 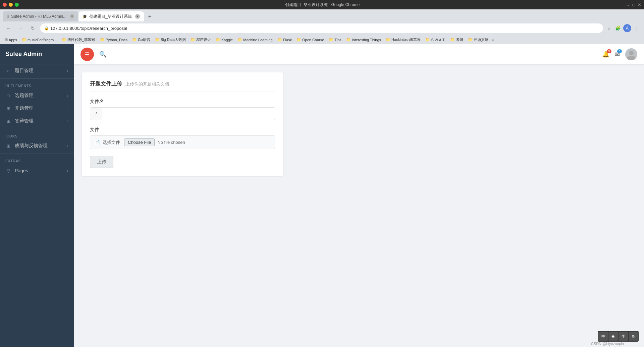 I want to click on card-subtitle: 上传你的开题相关文档, so click(x=147, y=84).